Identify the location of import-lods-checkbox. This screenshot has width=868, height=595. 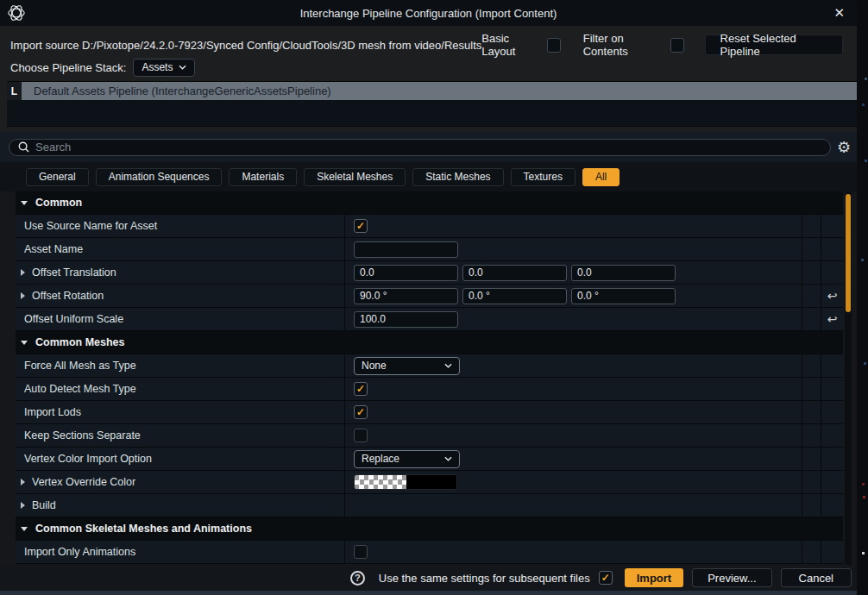
(361, 412).